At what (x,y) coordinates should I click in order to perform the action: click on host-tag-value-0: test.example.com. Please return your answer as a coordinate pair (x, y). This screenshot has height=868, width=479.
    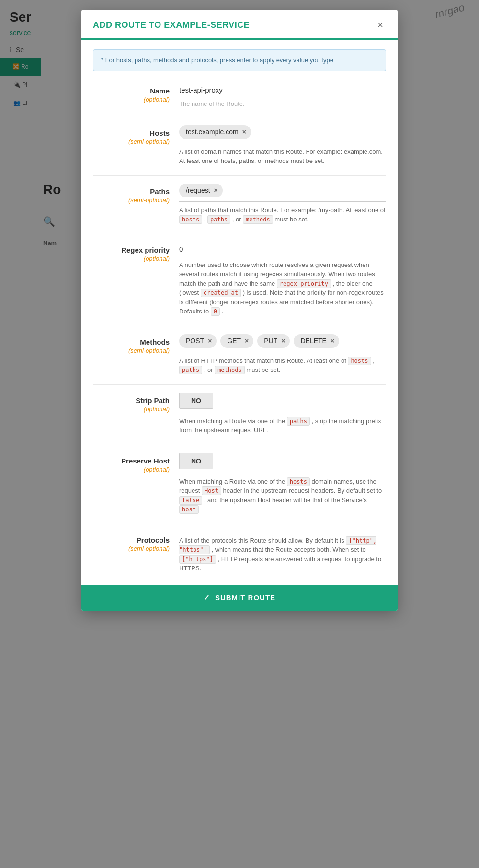
    Looking at the image, I should click on (212, 132).